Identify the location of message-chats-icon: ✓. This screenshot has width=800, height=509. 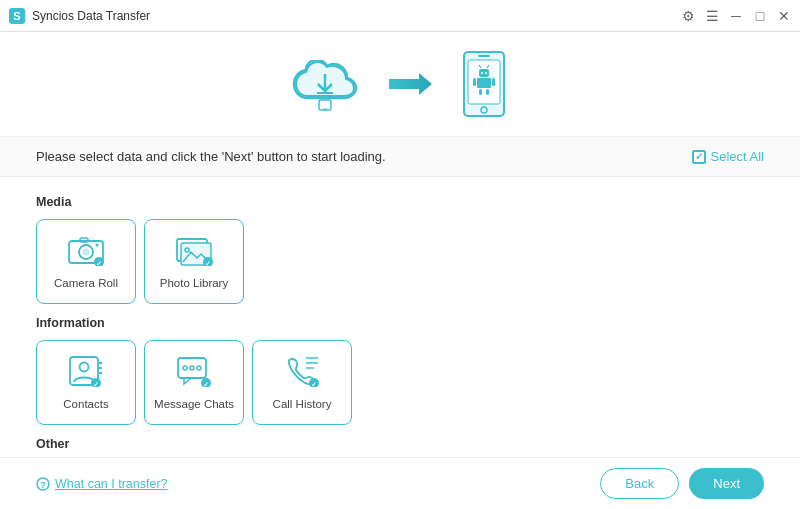
(194, 373).